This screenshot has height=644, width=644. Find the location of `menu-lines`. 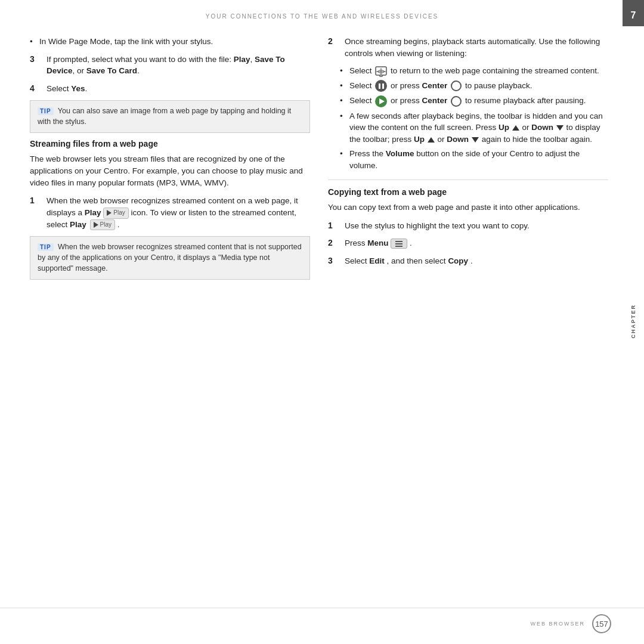

menu-lines is located at coordinates (399, 244).